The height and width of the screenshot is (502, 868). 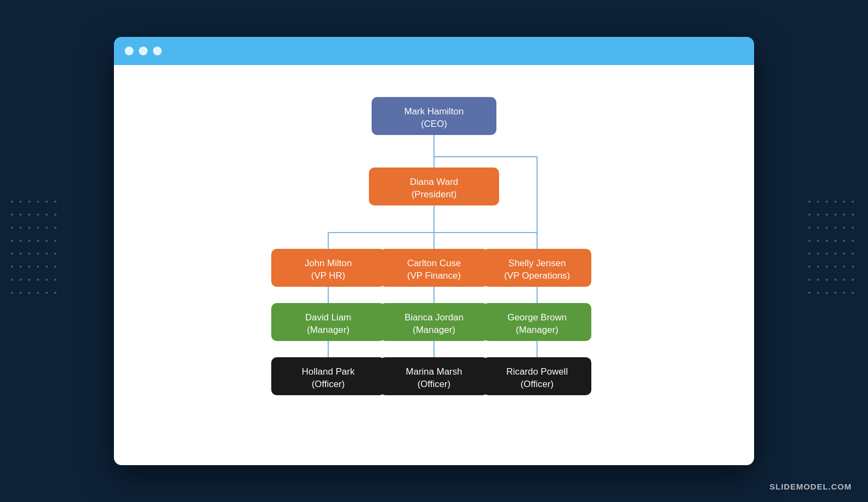 I want to click on off1-name: Holland Park, so click(x=328, y=372).